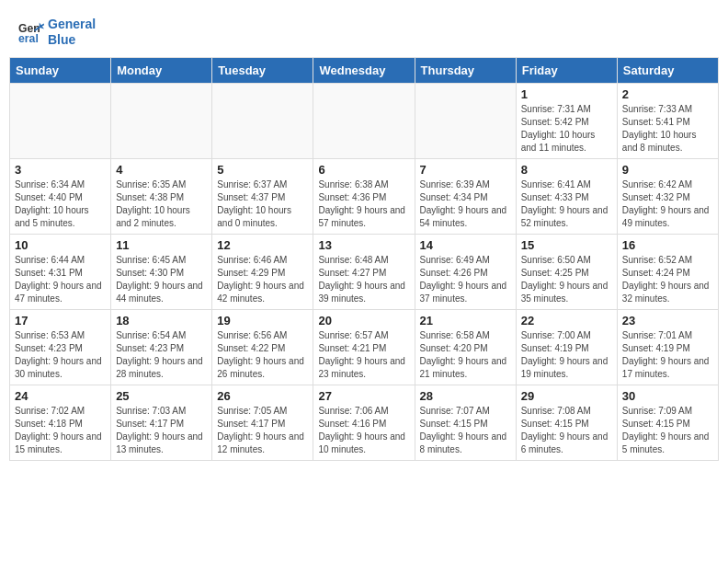 The image size is (728, 563). What do you see at coordinates (61, 169) in the screenshot?
I see `day-number: 3` at bounding box center [61, 169].